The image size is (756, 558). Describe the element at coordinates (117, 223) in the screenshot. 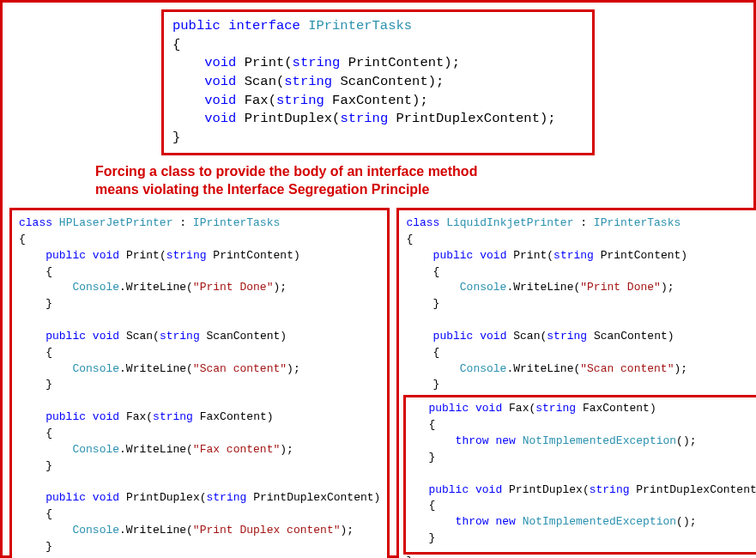

I see `class-name: HPLaserJetPrinter` at that location.